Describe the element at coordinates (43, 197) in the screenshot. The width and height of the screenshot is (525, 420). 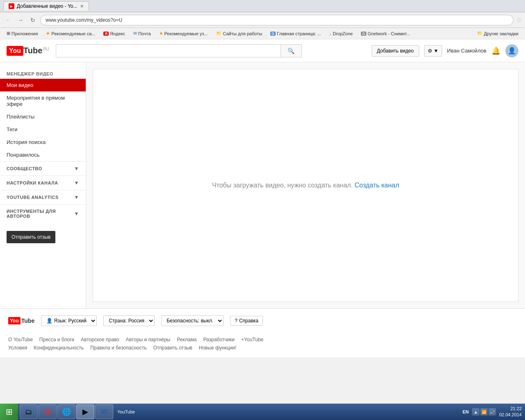
I see `analytics-section-header: YOUTUBE ANALYTICS ▼` at that location.